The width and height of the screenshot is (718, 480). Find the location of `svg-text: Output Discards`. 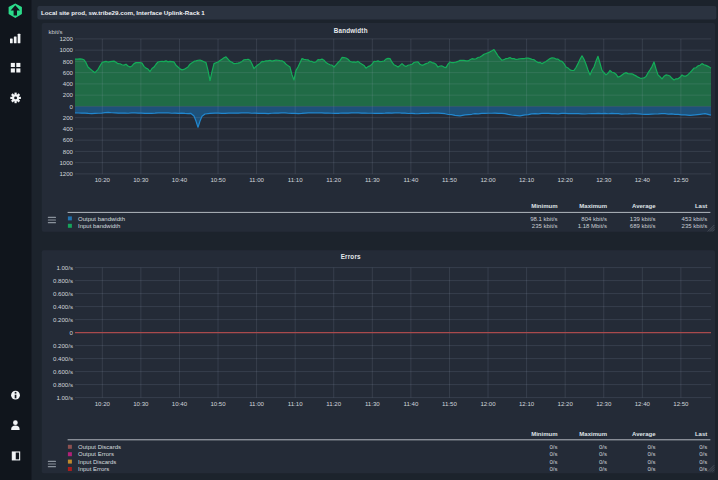

svg-text: Output Discards is located at coordinates (100, 447).